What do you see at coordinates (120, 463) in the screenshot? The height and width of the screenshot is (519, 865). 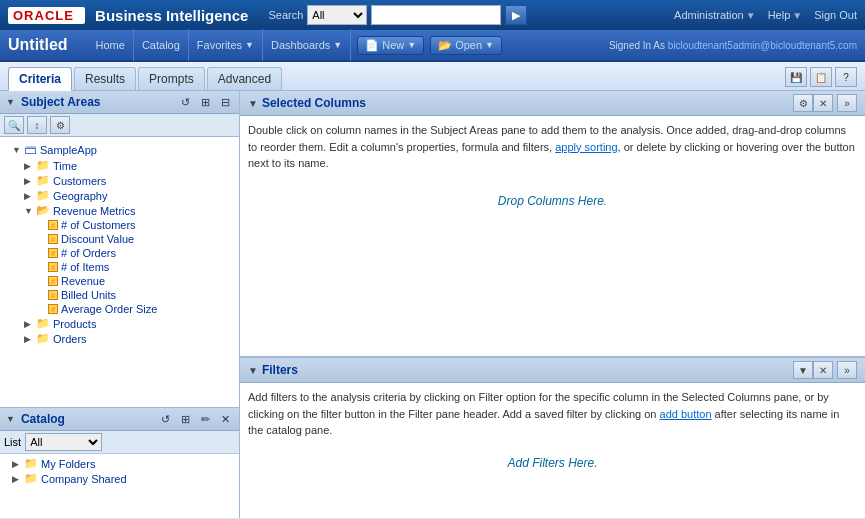 I see `catalog-panel: ▼ Catalog ↺ ⊞ ✏ ✕ List All My Folders Sh…` at bounding box center [120, 463].